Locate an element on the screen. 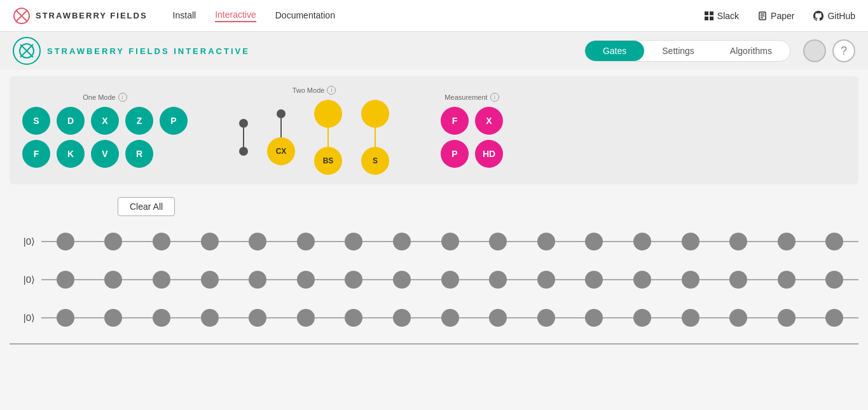 This screenshot has height=410, width=868. one-mode-info-icon: i is located at coordinates (123, 97).